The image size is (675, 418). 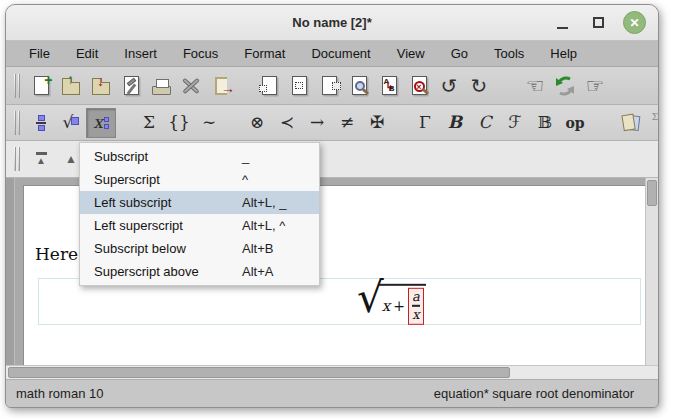 I want to click on menu-item-left-superscript: Left superscript Alt+L, ^, so click(x=200, y=226).